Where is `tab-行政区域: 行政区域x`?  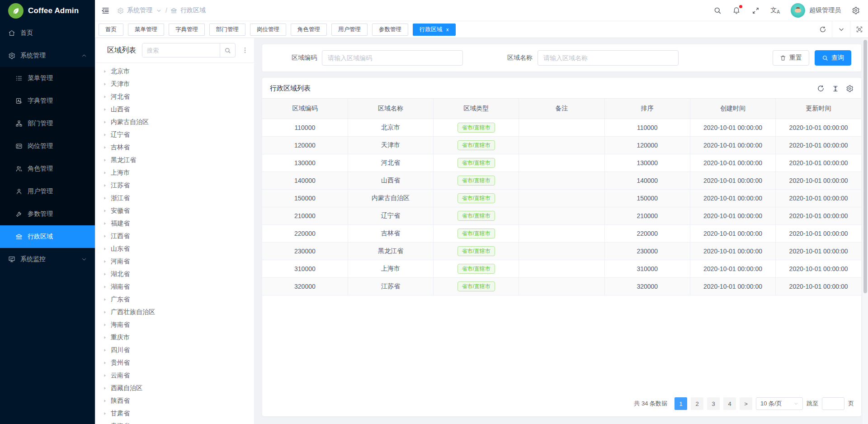
tab-行政区域: 行政区域x is located at coordinates (434, 30).